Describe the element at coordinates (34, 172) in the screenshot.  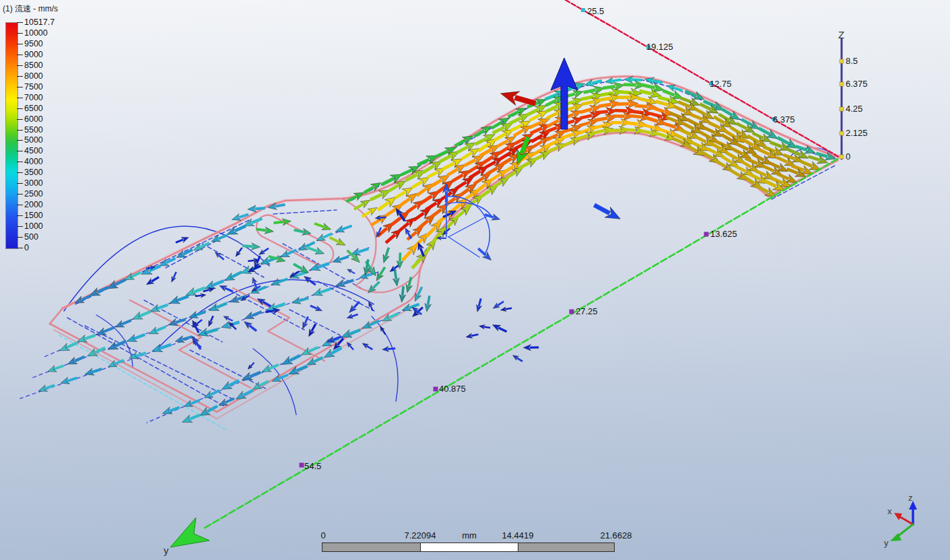
I see `legend-tick-label: 3500` at that location.